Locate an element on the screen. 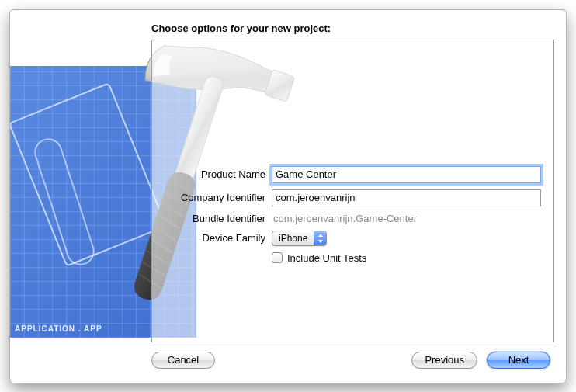 Image resolution: width=576 pixels, height=392 pixels. page-title: Choose options for your new project: is located at coordinates (241, 28).